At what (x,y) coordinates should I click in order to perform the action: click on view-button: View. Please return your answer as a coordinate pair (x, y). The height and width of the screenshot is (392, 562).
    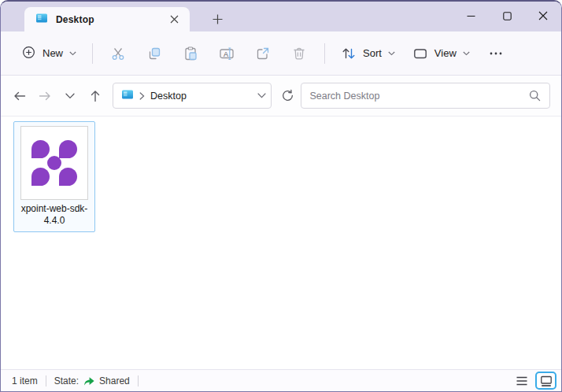
    Looking at the image, I should click on (441, 54).